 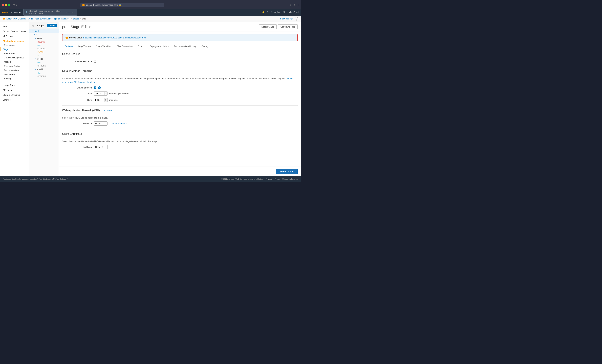 What do you see at coordinates (95, 88) in the screenshot?
I see `enable-throttling-checkbox: ✓` at bounding box center [95, 88].